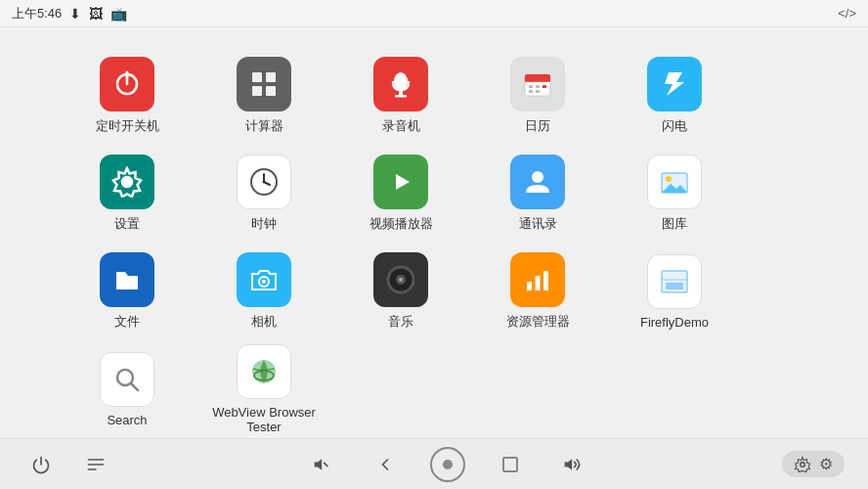 The height and width of the screenshot is (489, 868). Describe the element at coordinates (538, 280) in the screenshot. I see `resource-manager-icon` at that location.